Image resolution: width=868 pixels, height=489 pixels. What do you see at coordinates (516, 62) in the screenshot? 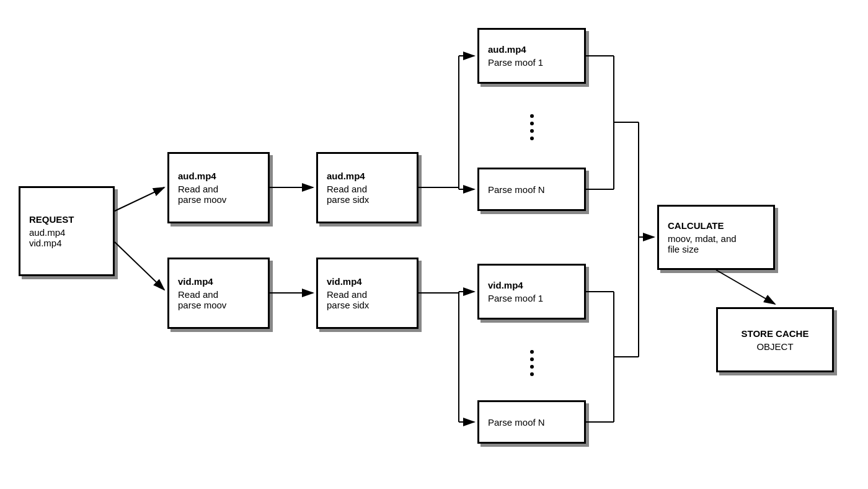
I see `aud-moof1-line1: Parse moof 1` at bounding box center [516, 62].